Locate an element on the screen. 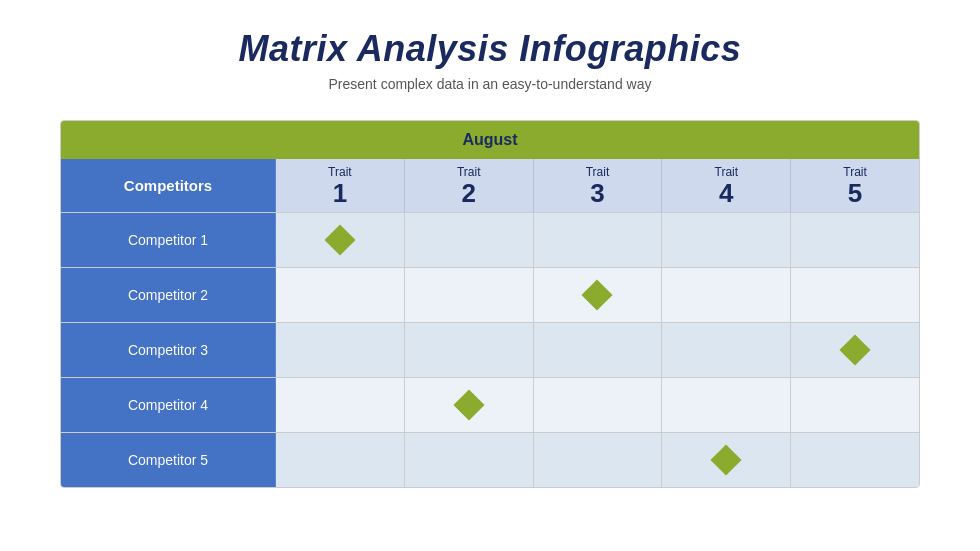  table-row: Competitor 1 is located at coordinates (490, 240).